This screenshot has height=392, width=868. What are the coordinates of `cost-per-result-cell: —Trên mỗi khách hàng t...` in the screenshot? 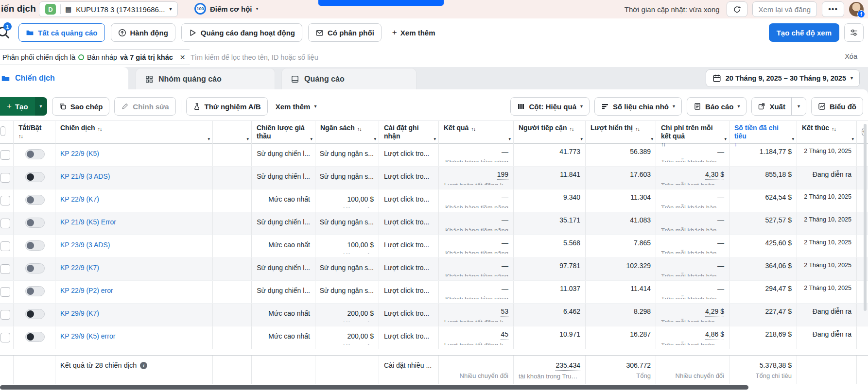 It's located at (693, 223).